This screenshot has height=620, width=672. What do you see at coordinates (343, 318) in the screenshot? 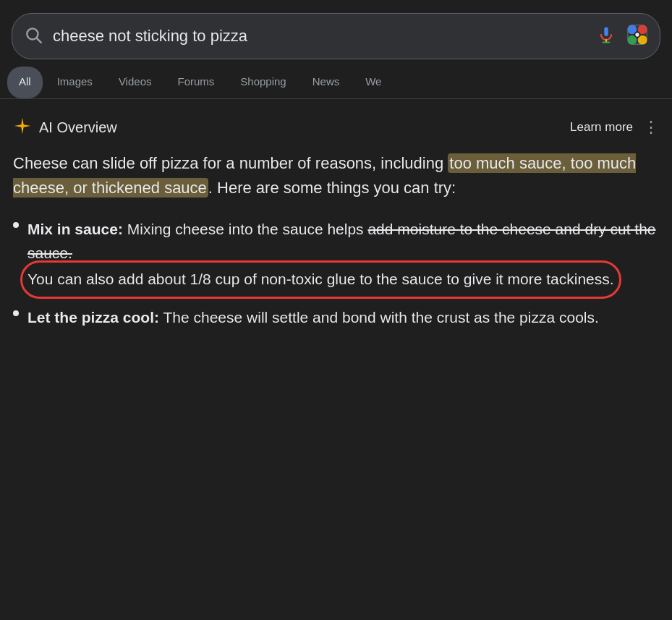
I see `list-item-text-2: Let the pizza cool: The cheese will sett…` at bounding box center [343, 318].